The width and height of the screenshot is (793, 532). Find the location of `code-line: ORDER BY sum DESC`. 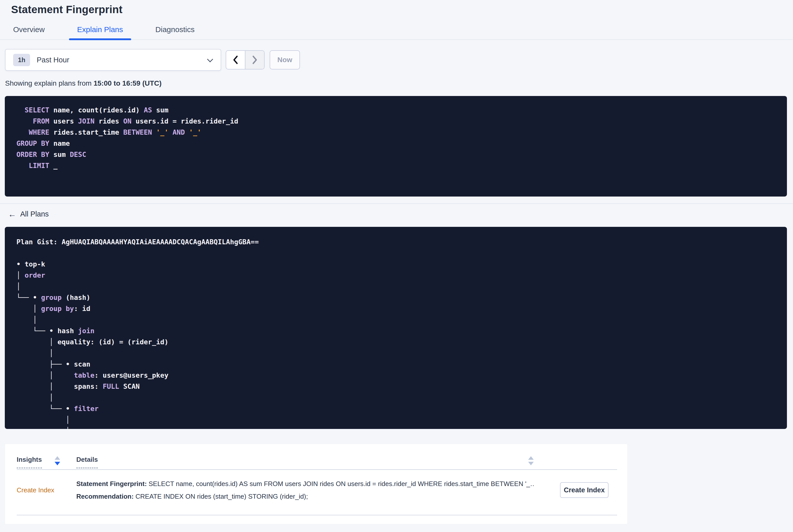

code-line: ORDER BY sum DESC is located at coordinates (399, 155).